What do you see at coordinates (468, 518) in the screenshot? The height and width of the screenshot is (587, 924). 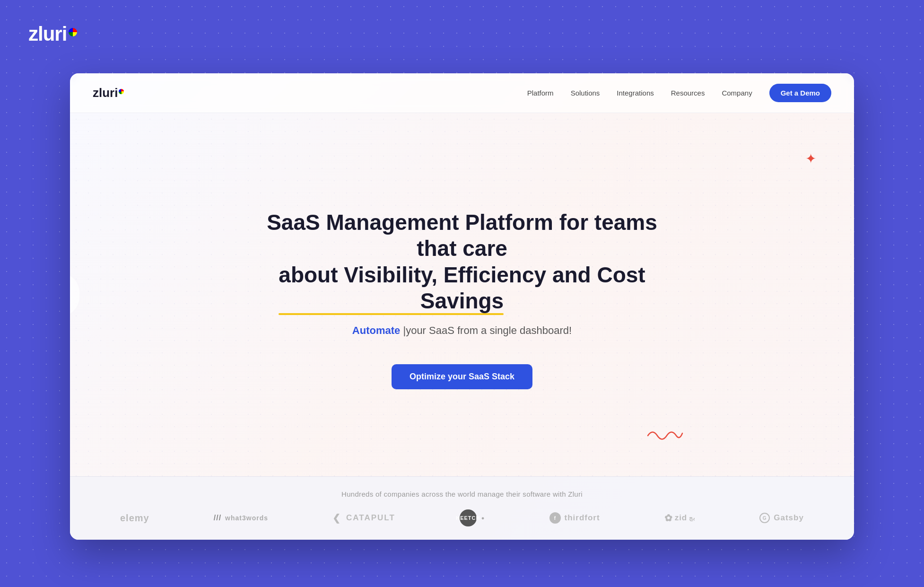 I see `heetch-text: HEETCH` at bounding box center [468, 518].